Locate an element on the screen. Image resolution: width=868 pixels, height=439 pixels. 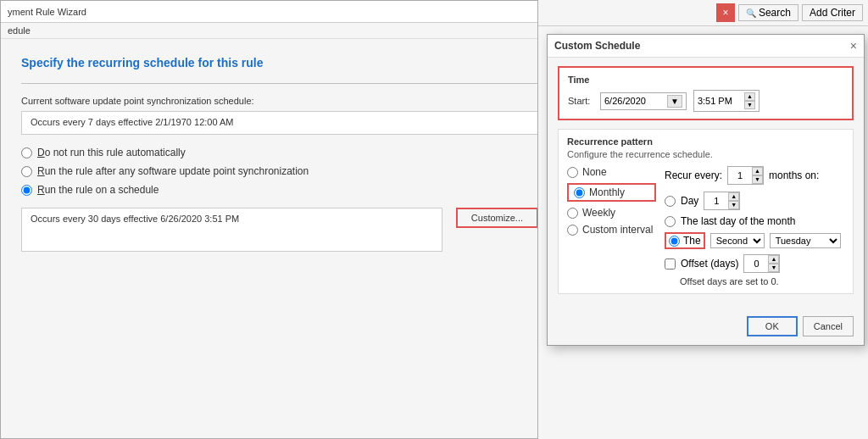
the-box: The is located at coordinates (685, 241).